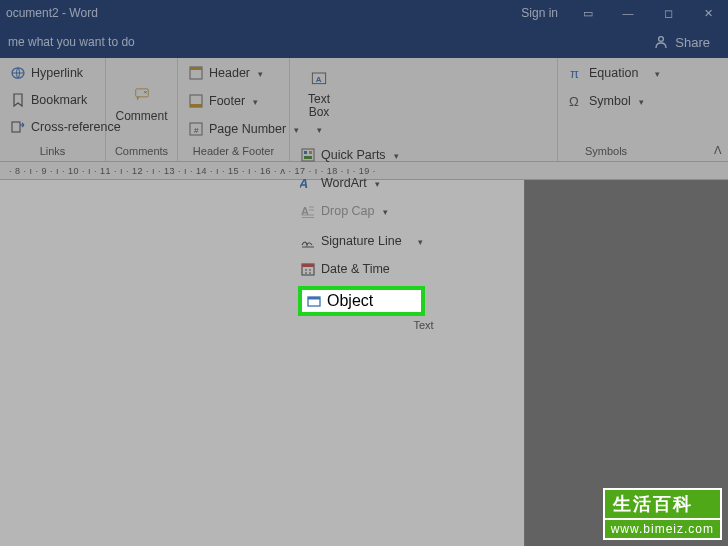 This screenshot has height=546, width=728. I want to click on crossref-button: Cross-reference, so click(52, 127).